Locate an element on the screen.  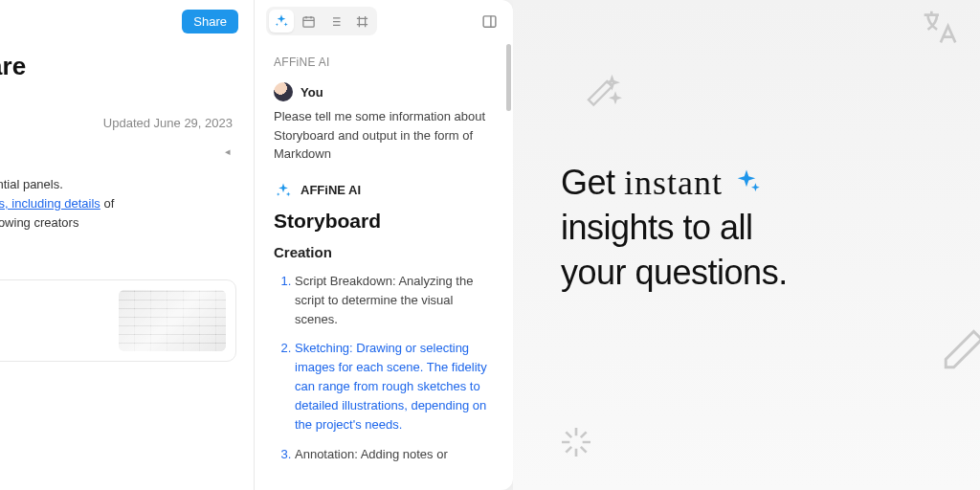
headline-line1a: Get is located at coordinates (592, 182).